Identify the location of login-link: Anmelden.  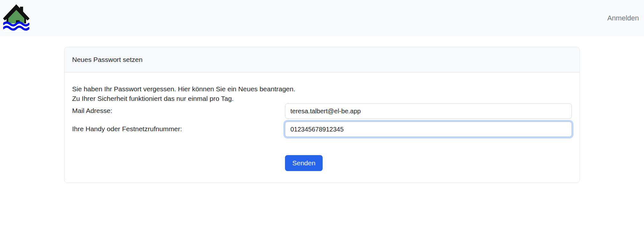
(623, 18).